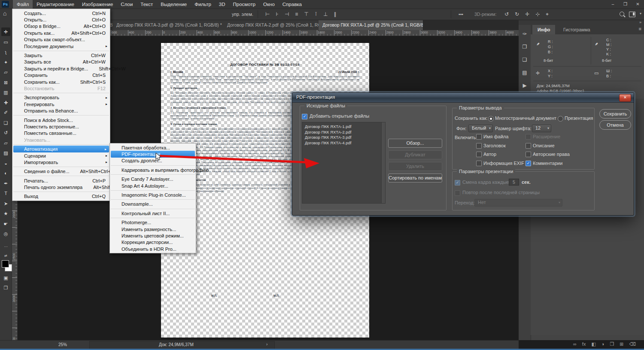 Image resolution: width=644 pixels, height=350 pixels. I want to click on clone-source-icon: ❐, so click(525, 47).